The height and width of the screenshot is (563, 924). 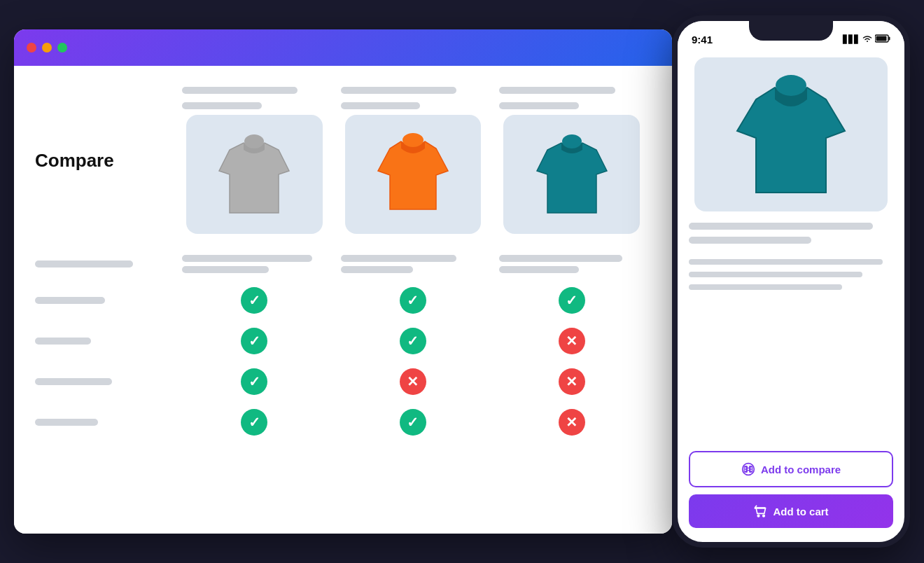 I want to click on compare-heading: Compare, so click(x=74, y=161).